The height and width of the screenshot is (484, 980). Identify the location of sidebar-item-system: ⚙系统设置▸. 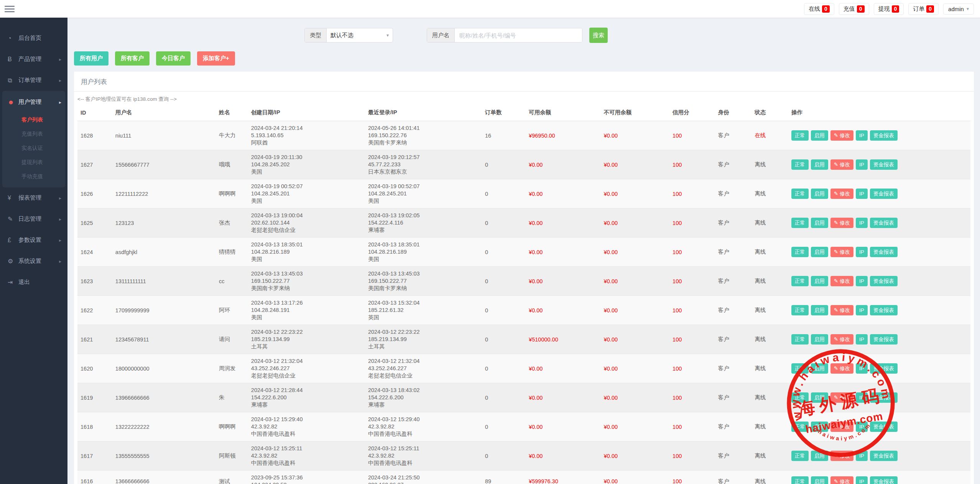
(34, 261).